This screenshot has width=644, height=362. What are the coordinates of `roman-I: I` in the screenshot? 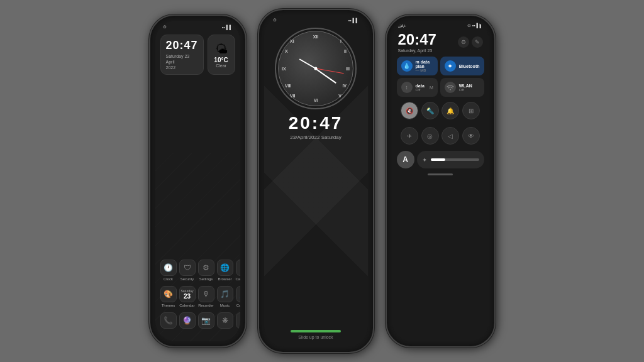 It's located at (341, 41).